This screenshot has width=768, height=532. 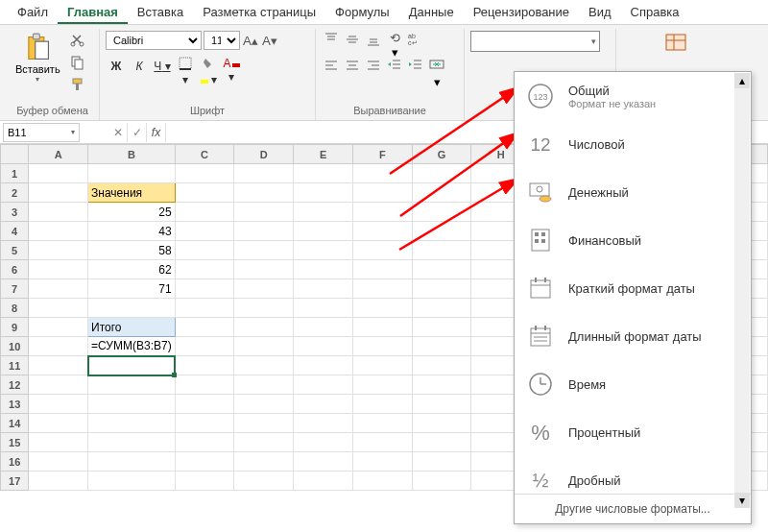 What do you see at coordinates (264, 404) in the screenshot?
I see `cell-D13` at bounding box center [264, 404].